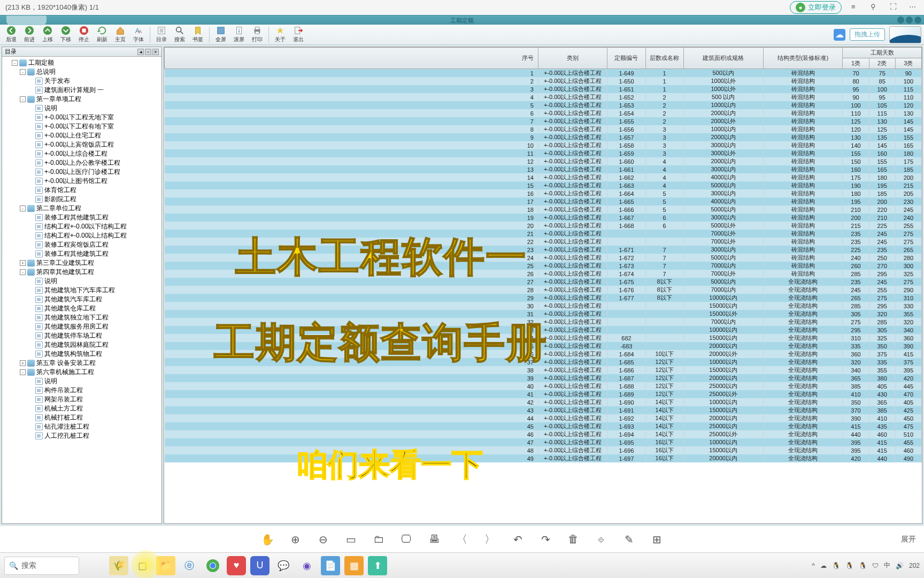  What do you see at coordinates (257, 35) in the screenshot?
I see `print-button: 打印` at bounding box center [257, 35].